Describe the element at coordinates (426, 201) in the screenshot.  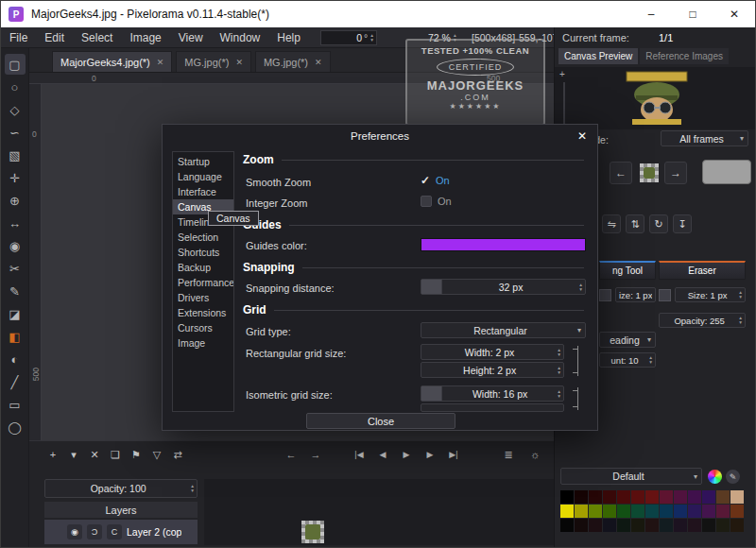
I see `checkbox-unchecked-icon` at that location.